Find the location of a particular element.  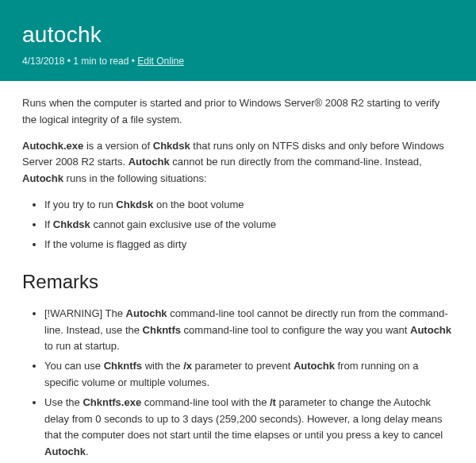

list-item: Use the Chkntfs.exe command-line tool wi… is located at coordinates (249, 427).